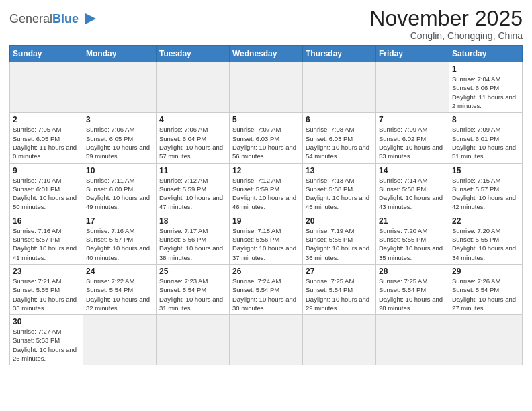  I want to click on day-number: 25, so click(193, 271).